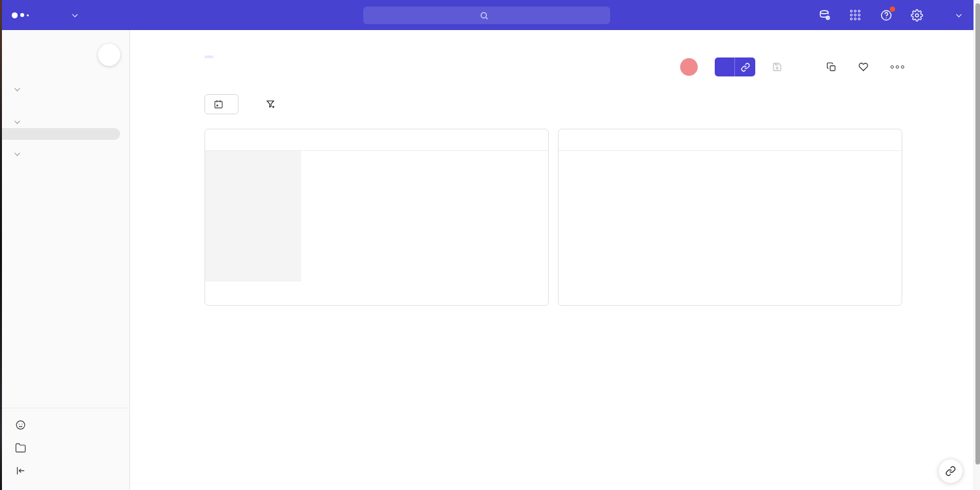 The image size is (980, 490). What do you see at coordinates (953, 15) in the screenshot?
I see `project-selector` at bounding box center [953, 15].